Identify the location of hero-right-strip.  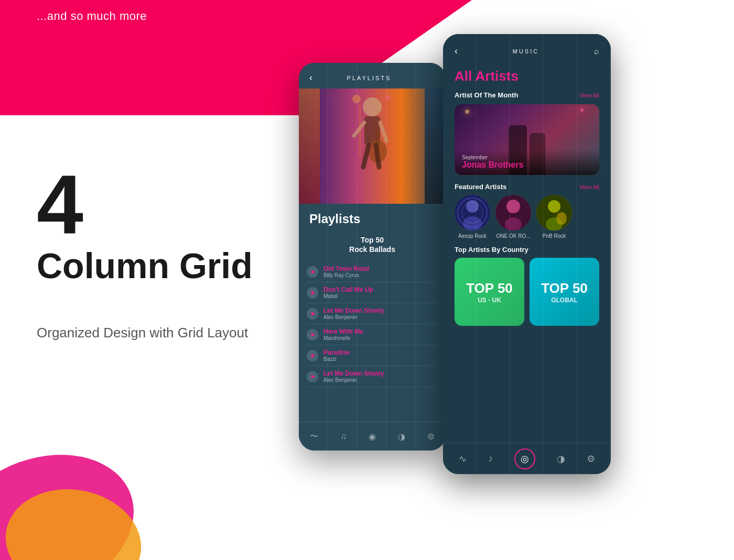
(435, 146).